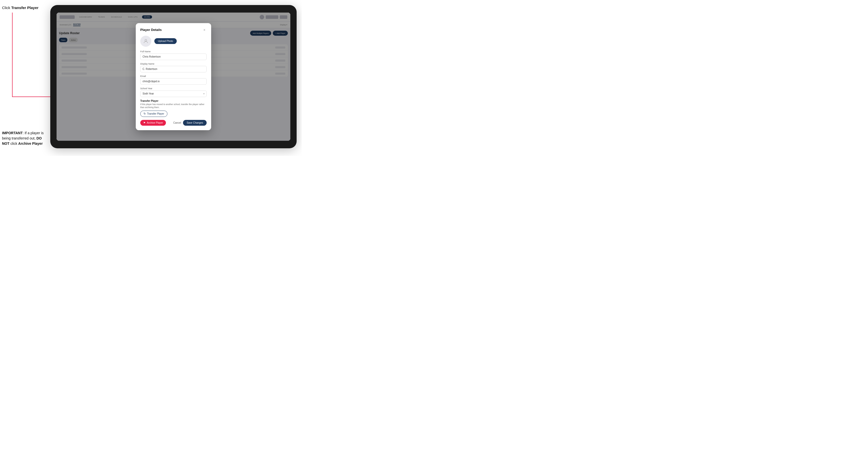 This screenshot has width=868, height=467. I want to click on transfer-section-label: Transfer Player, so click(173, 101).